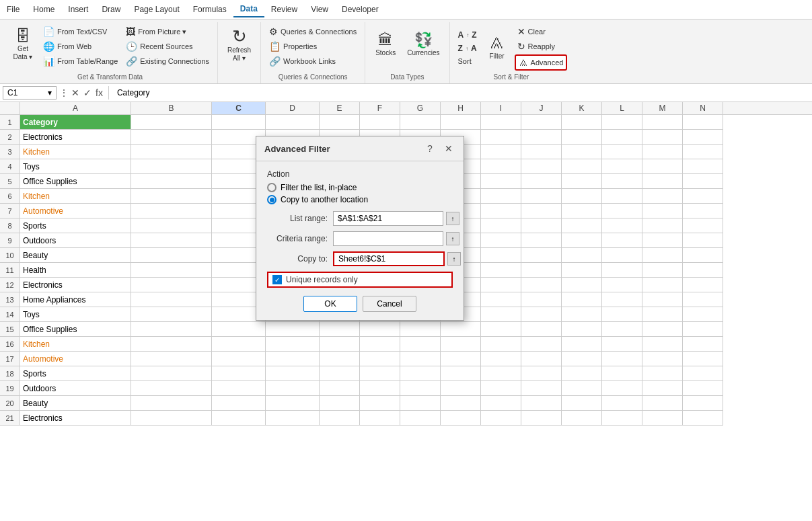  I want to click on cell-a21: Electronics, so click(75, 418).